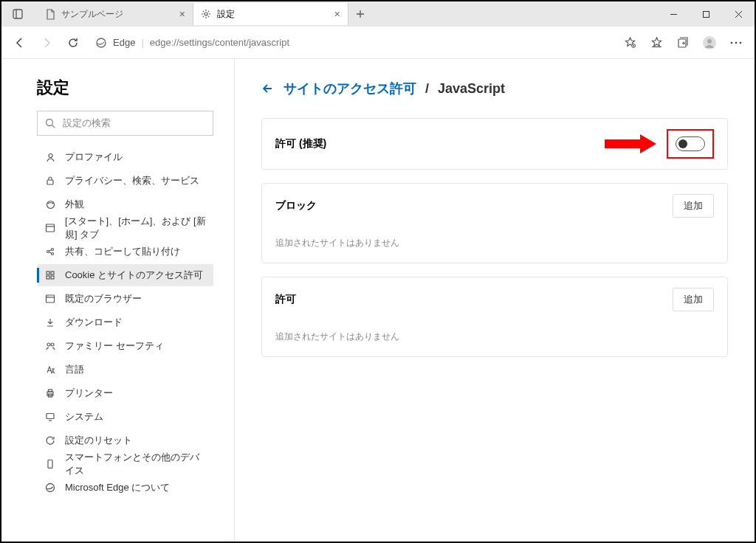 The image size is (756, 543). I want to click on sidebar-item-profile: プロファイル, so click(126, 157).